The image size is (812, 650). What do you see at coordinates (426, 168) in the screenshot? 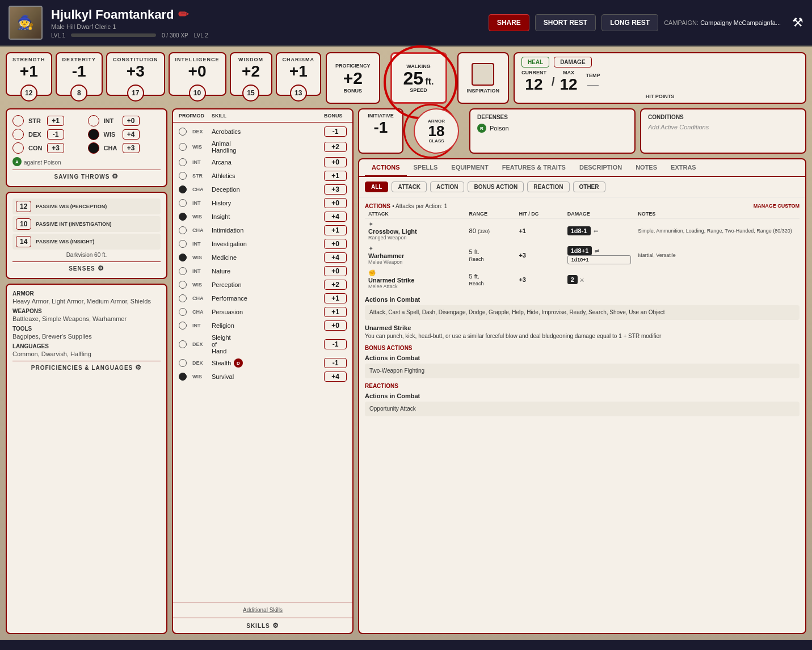
I see `tab-spells: SPELLS` at bounding box center [426, 168].